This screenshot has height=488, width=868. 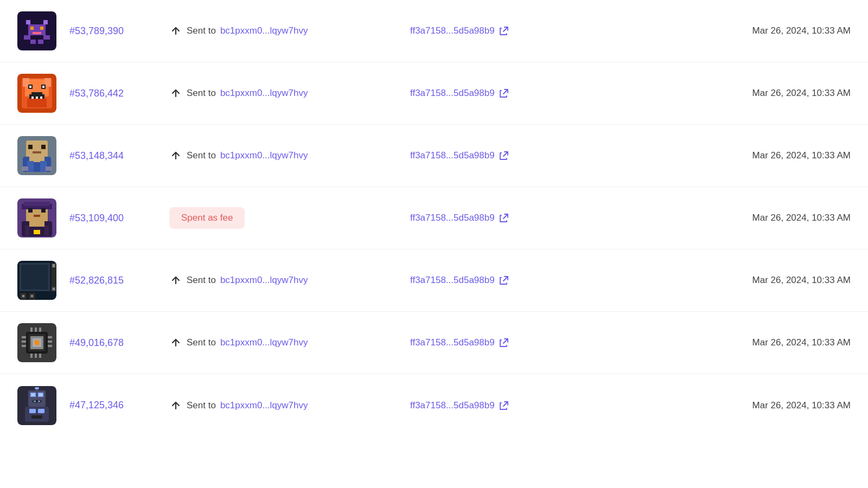 I want to click on transaction-row: #53,789,390 Sent to bc1pxxm0...lqyw7hvy …, so click(x=434, y=31).